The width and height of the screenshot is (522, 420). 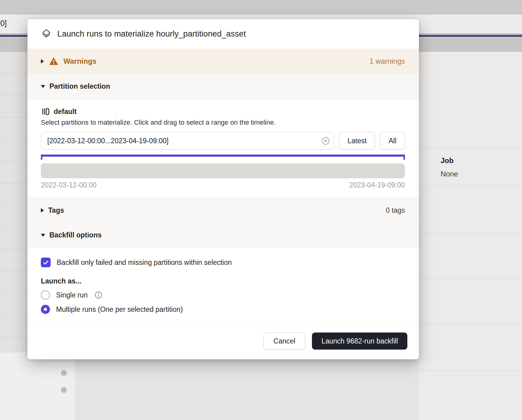 I want to click on materialize-asset-icon, so click(x=46, y=34).